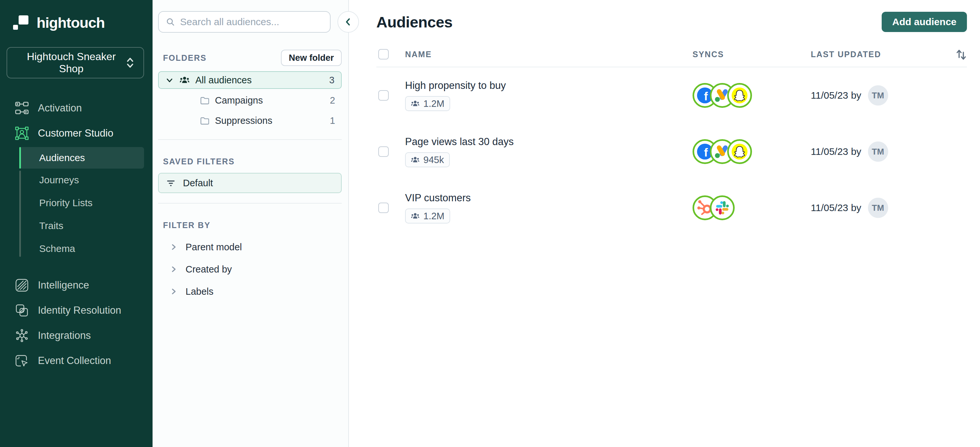 This screenshot has height=447, width=980. Describe the element at coordinates (957, 54) in the screenshot. I see `sort-button` at that location.